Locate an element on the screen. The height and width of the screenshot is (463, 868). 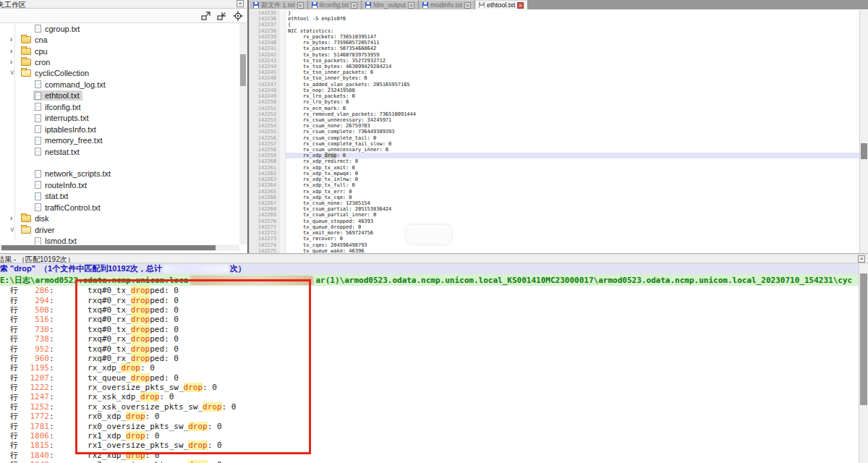
workspace-vertical-scrollbar-thumb is located at coordinates (243, 70).